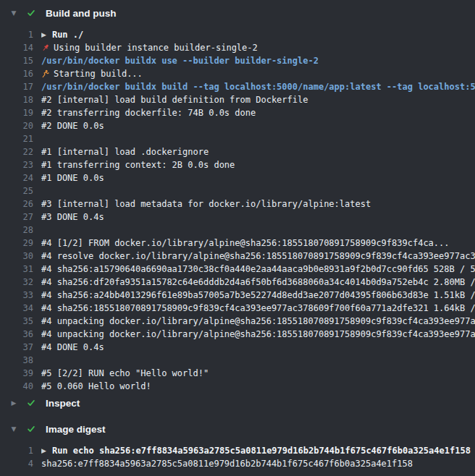 The image size is (475, 476). Describe the element at coordinates (238, 429) in the screenshot. I see `section-header-image-digest: ▼ Image digest` at that location.